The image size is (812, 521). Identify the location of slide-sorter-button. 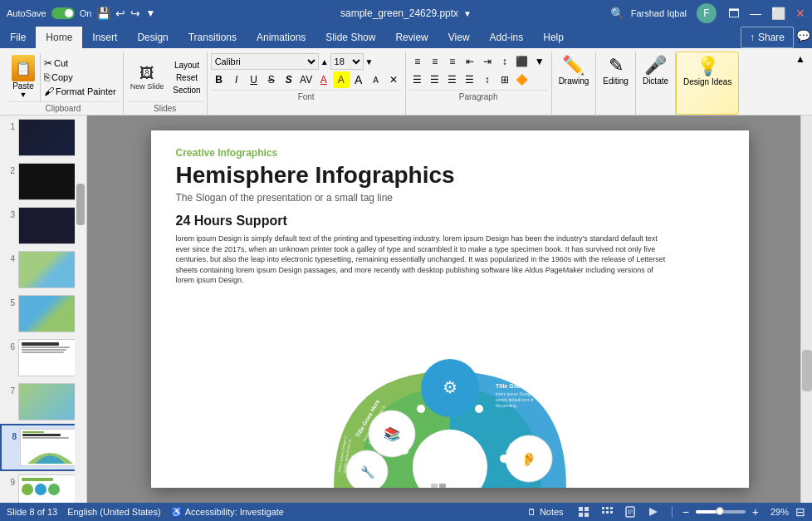
(607, 512).